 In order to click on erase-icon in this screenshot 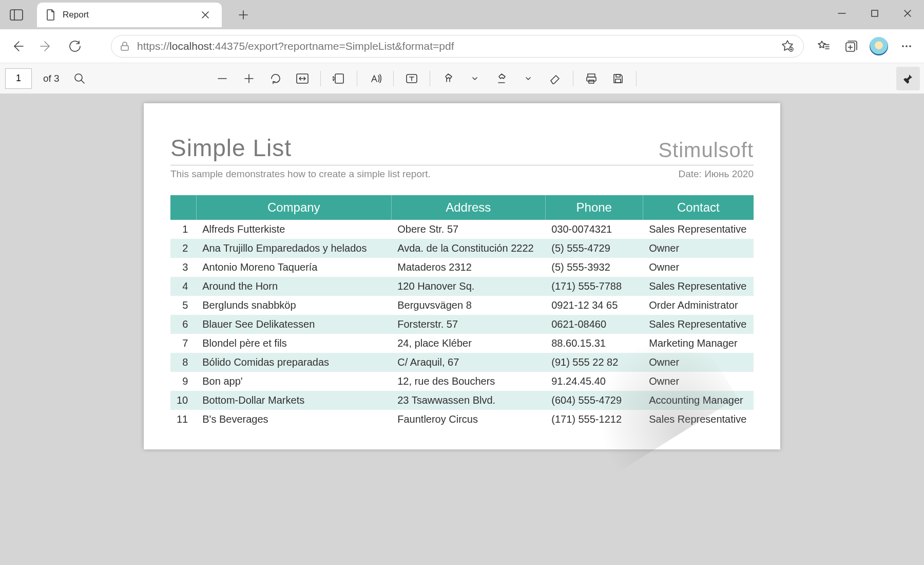, I will do `click(555, 79)`.